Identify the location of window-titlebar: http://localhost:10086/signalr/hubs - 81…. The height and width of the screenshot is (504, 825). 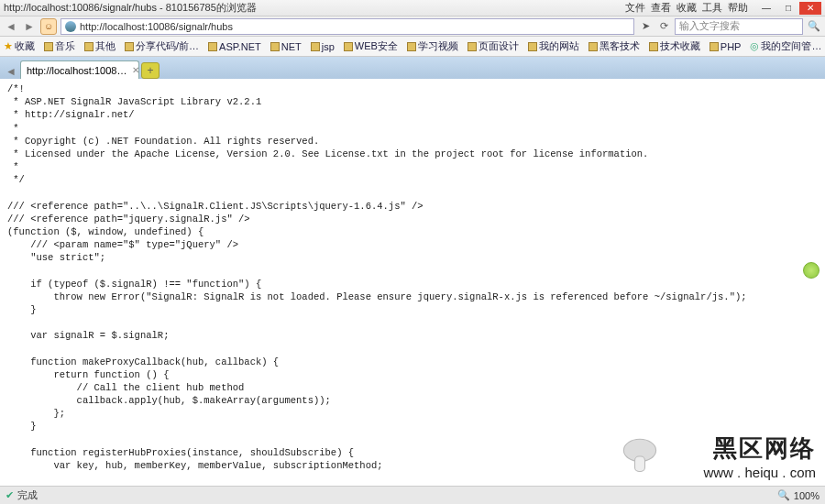
(412, 8).